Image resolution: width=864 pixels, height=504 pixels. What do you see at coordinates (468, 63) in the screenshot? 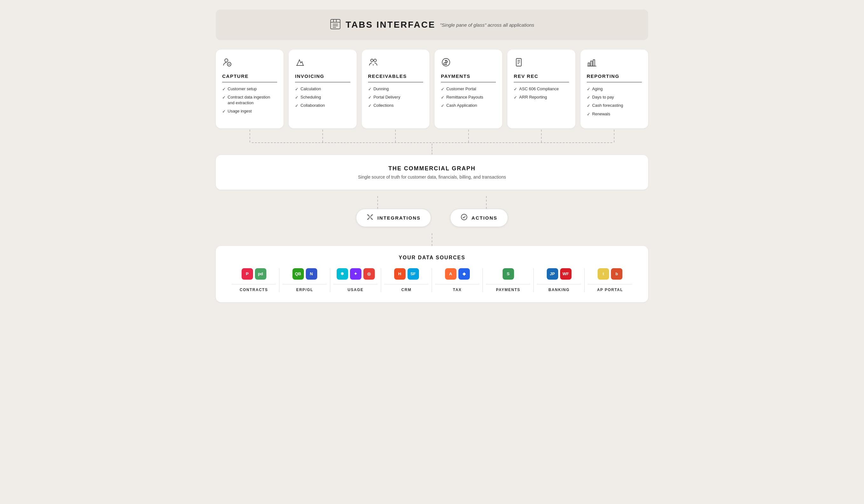
I see `payments-icon` at bounding box center [468, 63].